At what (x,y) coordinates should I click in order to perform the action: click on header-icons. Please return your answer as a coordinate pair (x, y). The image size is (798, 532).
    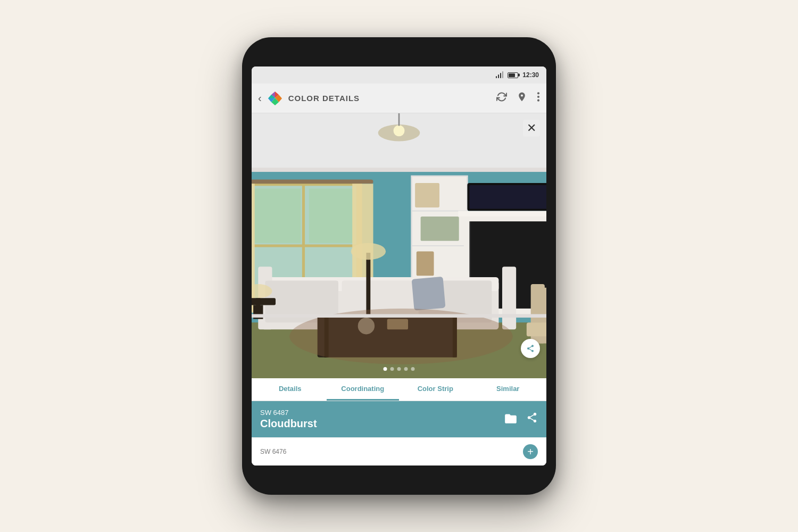
    Looking at the image, I should click on (518, 98).